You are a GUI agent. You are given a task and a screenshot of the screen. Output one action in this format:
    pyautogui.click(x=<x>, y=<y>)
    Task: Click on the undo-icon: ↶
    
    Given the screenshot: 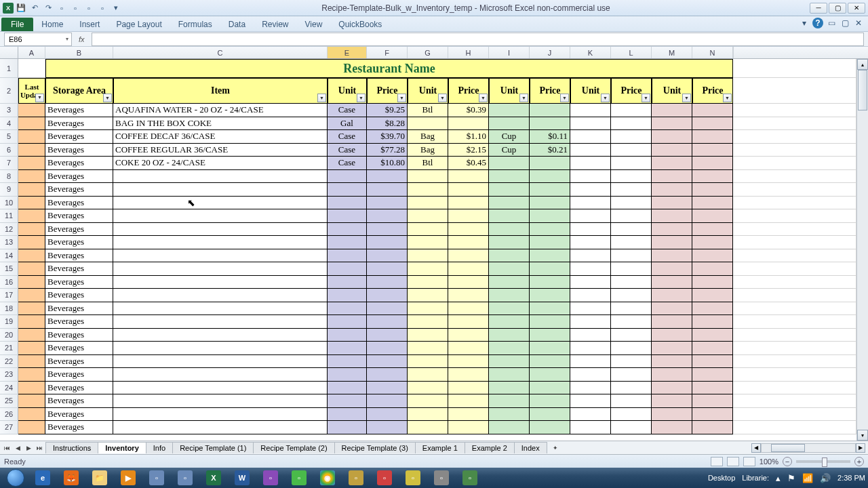 What is the action you would take?
    pyautogui.click(x=35, y=8)
    